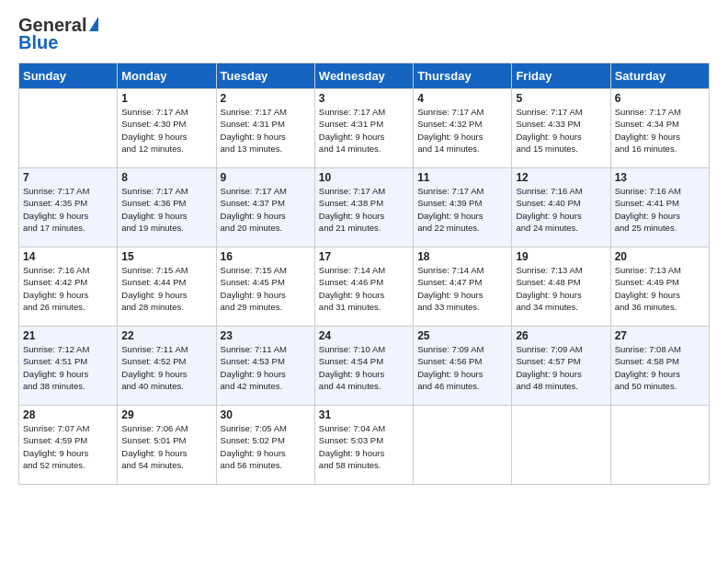 The image size is (728, 563). What do you see at coordinates (463, 129) in the screenshot?
I see `calendar-cell: 4Sunrise: 7:17 AM Sunset: 4:32 PM Daylig…` at bounding box center [463, 129].